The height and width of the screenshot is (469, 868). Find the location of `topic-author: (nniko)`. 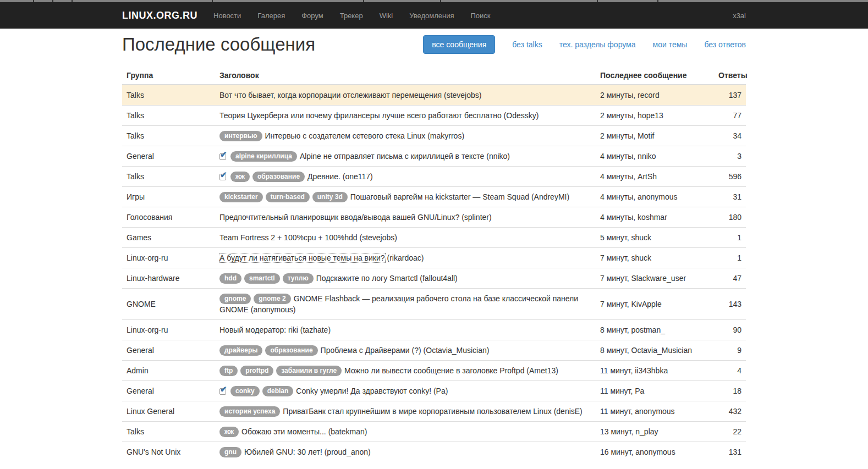

topic-author: (nniko) is located at coordinates (497, 156).